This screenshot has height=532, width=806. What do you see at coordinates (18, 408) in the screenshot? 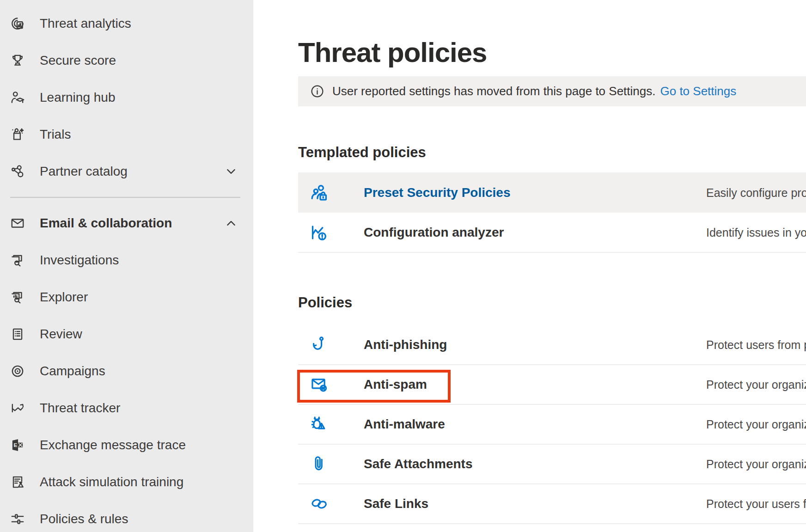
I see `threat-tracker-icon` at bounding box center [18, 408].